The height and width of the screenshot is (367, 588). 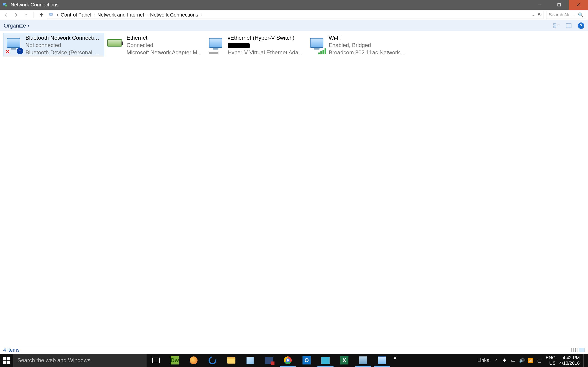 What do you see at coordinates (231, 360) in the screenshot?
I see `taskbar-app-explorer` at bounding box center [231, 360].